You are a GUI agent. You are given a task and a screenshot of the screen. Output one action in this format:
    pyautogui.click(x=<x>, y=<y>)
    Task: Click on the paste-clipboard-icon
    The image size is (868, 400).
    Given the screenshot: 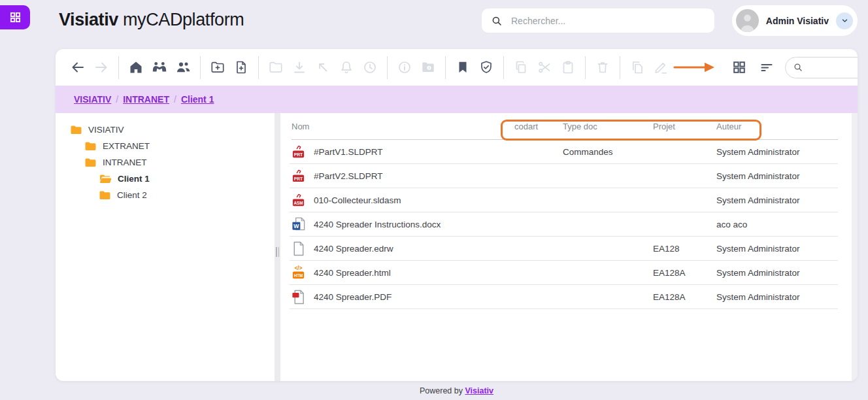 What is the action you would take?
    pyautogui.click(x=568, y=67)
    